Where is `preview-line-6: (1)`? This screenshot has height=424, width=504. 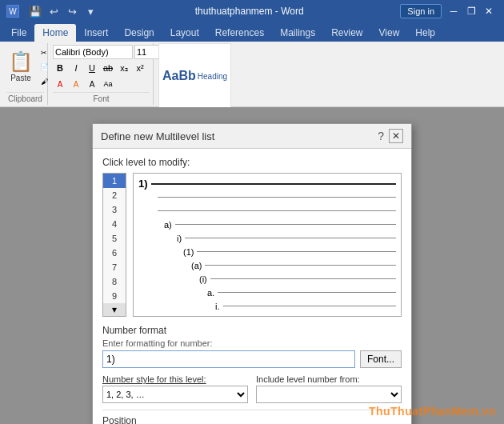 preview-line-6: (1) is located at coordinates (290, 251).